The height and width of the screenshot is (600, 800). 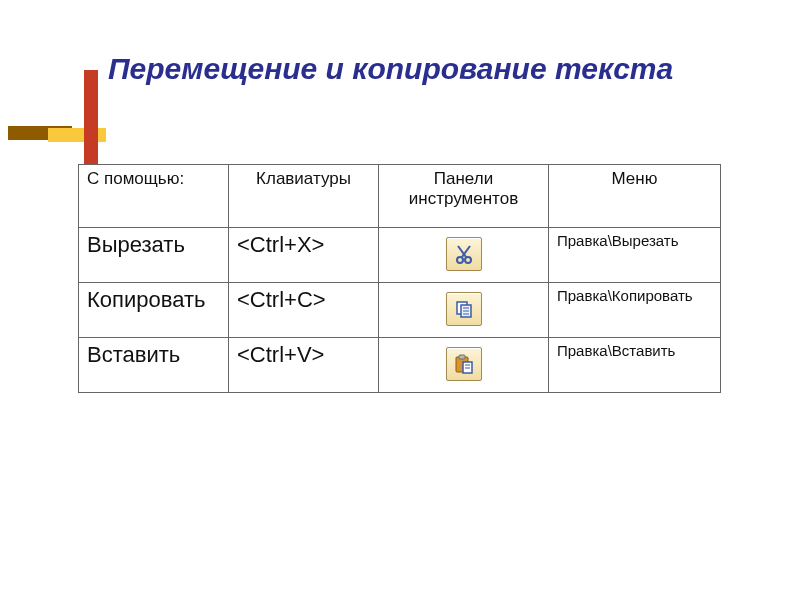 What do you see at coordinates (635, 196) in the screenshot?
I see `header-menu: Меню` at bounding box center [635, 196].